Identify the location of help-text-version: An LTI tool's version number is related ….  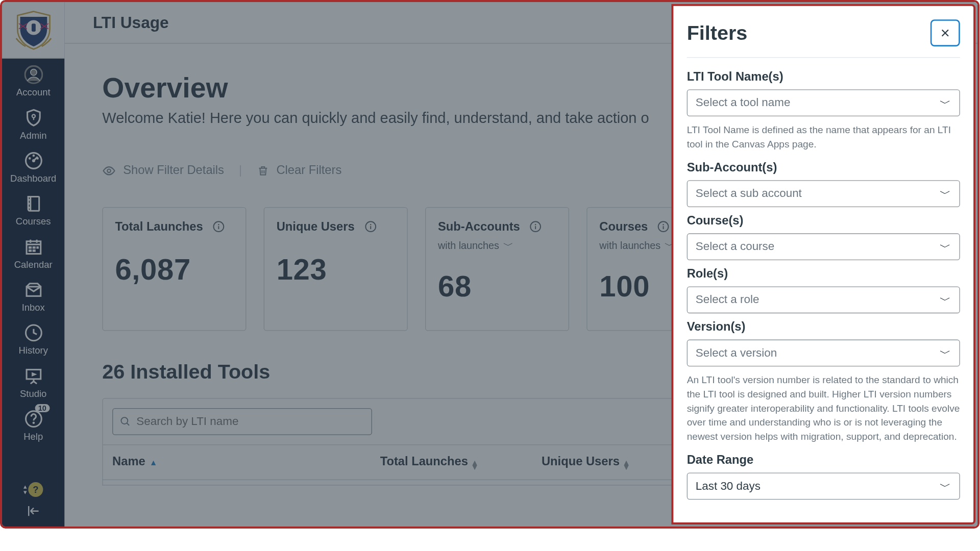
(824, 409).